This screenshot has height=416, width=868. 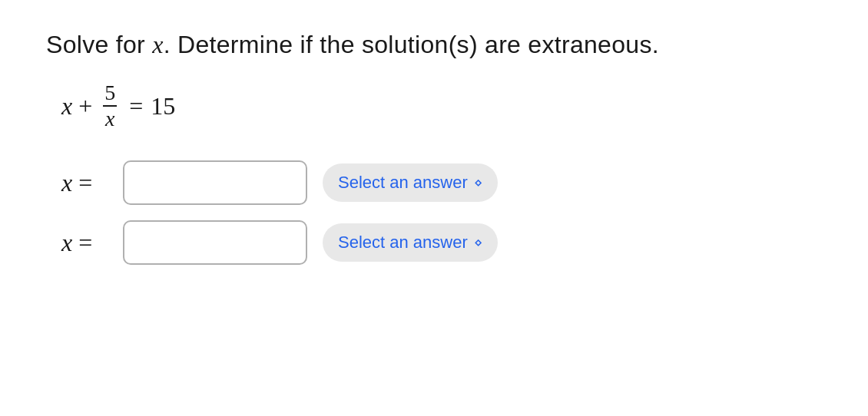 What do you see at coordinates (478, 183) in the screenshot?
I see `chevron-icon-1: ⋄` at bounding box center [478, 183].